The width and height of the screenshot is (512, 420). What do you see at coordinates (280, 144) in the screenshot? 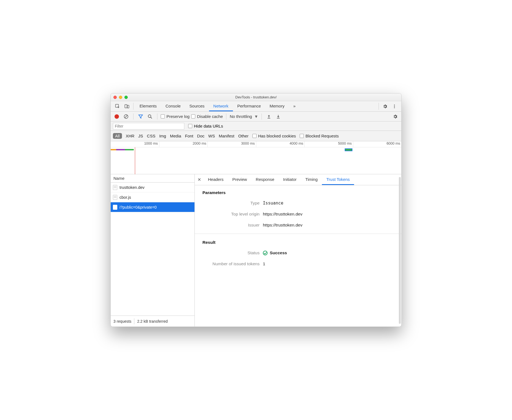
I see `timeline-tick: 4000 ms` at bounding box center [280, 144].